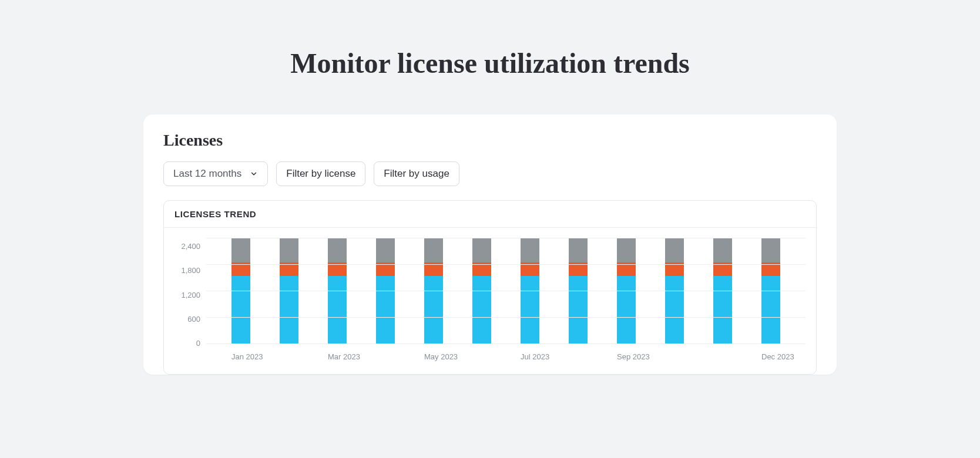  What do you see at coordinates (194, 319) in the screenshot?
I see `y-tick: 600` at bounding box center [194, 319].